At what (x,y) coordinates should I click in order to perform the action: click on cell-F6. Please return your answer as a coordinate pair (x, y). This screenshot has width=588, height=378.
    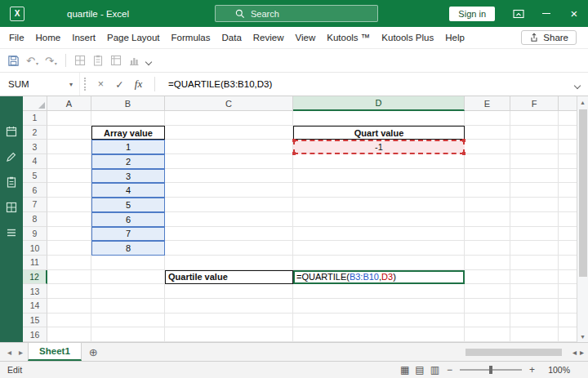
    Looking at the image, I should click on (534, 190).